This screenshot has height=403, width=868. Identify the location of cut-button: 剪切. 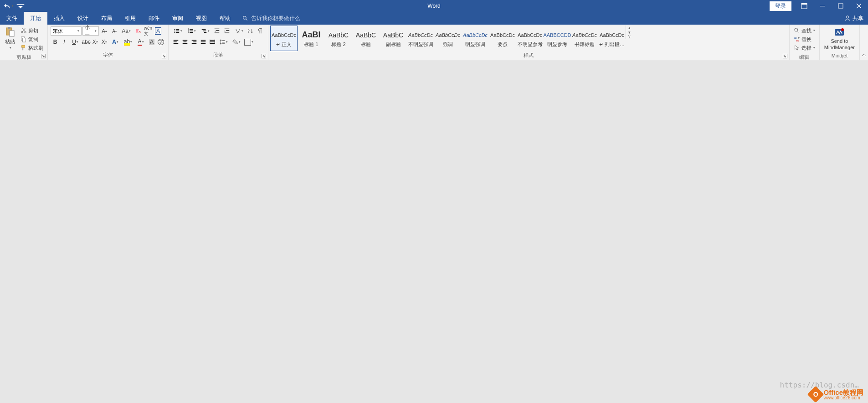
(32, 31).